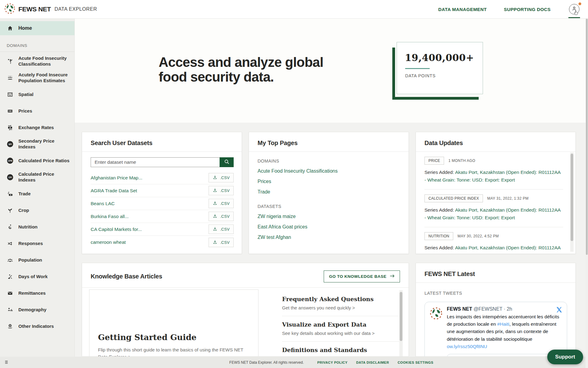 This screenshot has width=588, height=368. I want to click on stat-label: DATA POINTS, so click(444, 76).